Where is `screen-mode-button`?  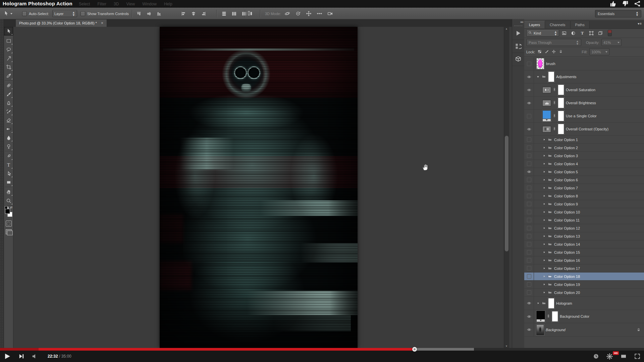 screen-mode-button is located at coordinates (9, 232).